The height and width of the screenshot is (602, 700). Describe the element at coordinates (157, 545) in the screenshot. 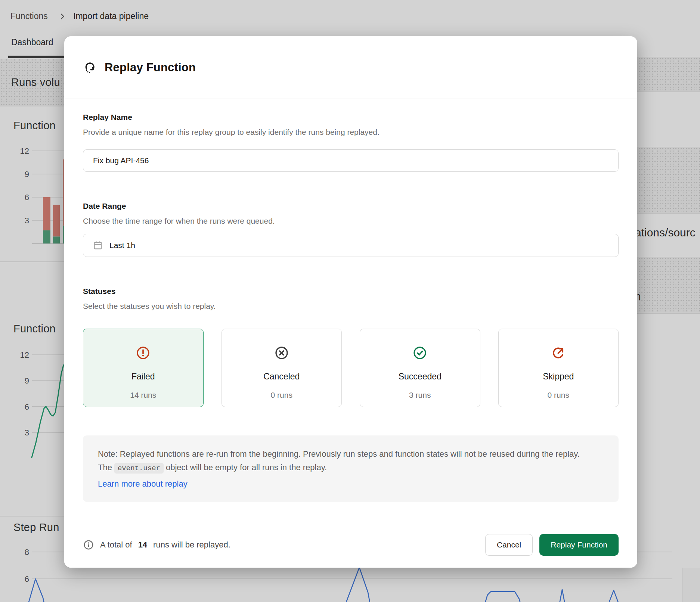

I see `replay-summary: A total of 14 runs will be replayed.` at that location.